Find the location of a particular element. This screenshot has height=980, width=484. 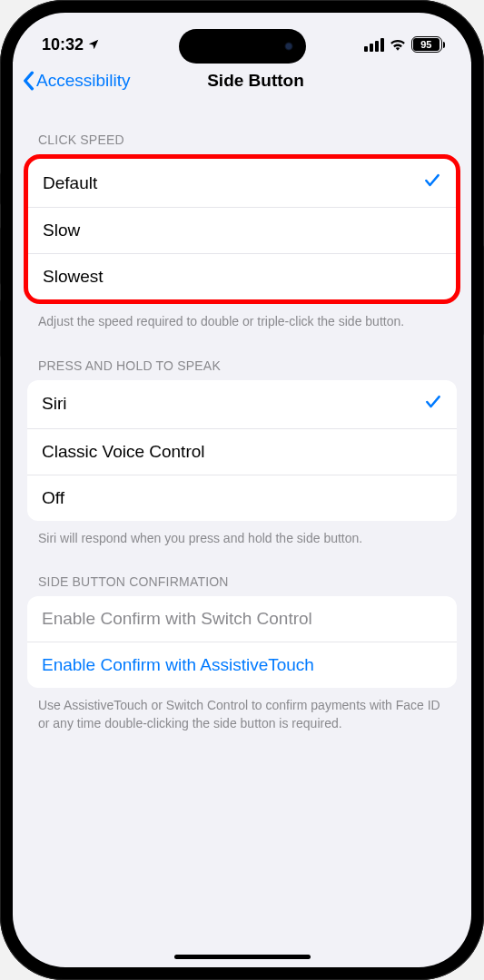

back-label: Accessibility is located at coordinates (84, 81).